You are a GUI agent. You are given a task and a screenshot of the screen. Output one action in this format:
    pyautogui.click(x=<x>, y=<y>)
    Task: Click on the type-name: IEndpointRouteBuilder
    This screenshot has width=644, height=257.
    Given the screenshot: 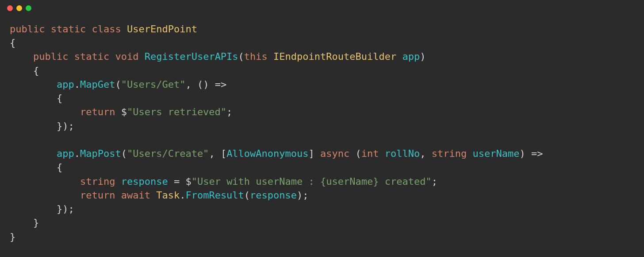 What is the action you would take?
    pyautogui.click(x=335, y=57)
    